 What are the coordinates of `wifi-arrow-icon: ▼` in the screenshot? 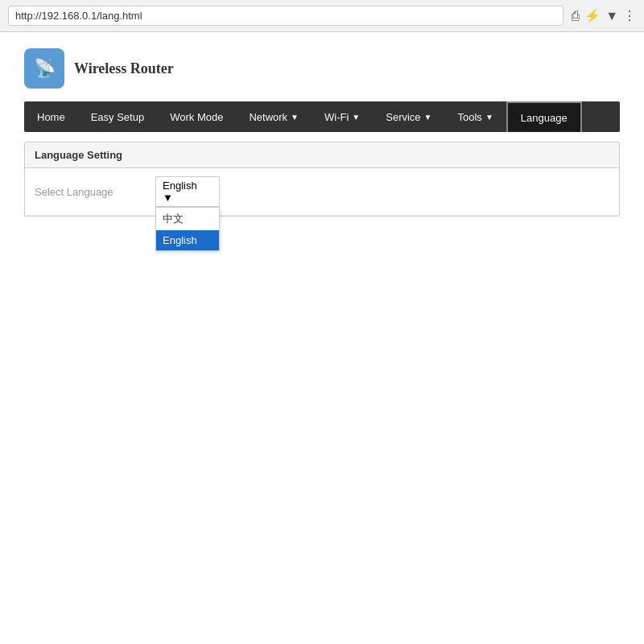 It's located at (356, 118).